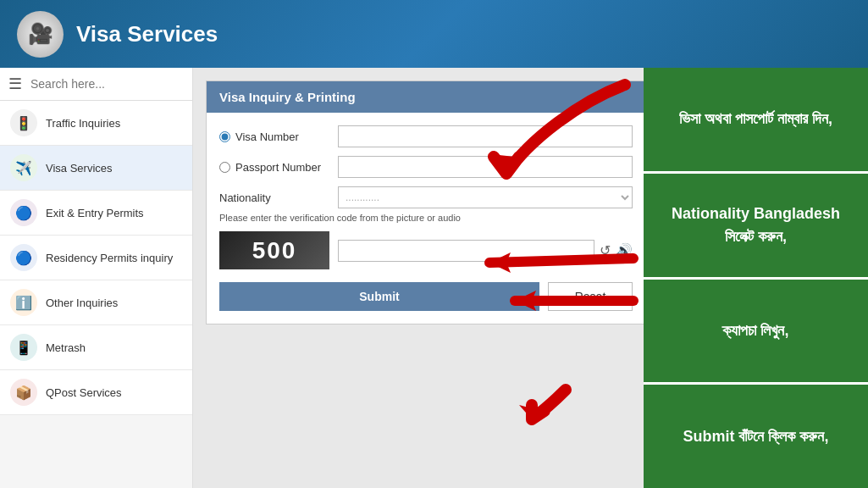 This screenshot has width=868, height=488. What do you see at coordinates (426, 218) in the screenshot?
I see `verification-hint: Please enter the verification code from …` at bounding box center [426, 218].